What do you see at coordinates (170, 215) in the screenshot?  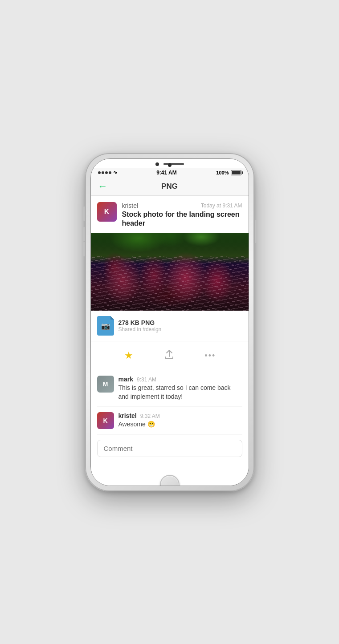 I see `post-header: K kristel Today at 9:31 AM Stock photo f…` at bounding box center [170, 215].